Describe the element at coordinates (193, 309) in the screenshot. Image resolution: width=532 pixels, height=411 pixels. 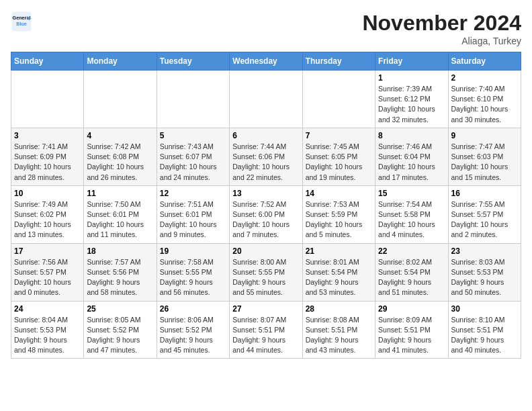
I see `day-number: 26` at that location.